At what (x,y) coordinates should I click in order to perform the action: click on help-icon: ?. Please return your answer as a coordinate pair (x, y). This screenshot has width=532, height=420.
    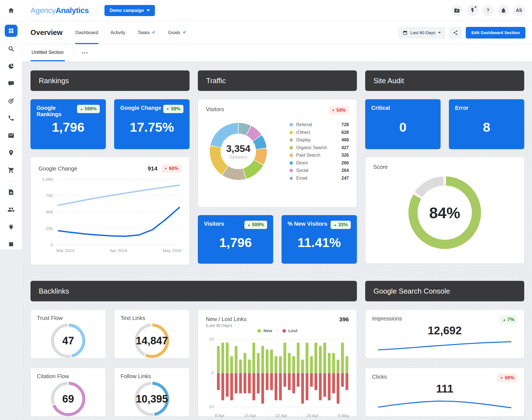
    Looking at the image, I should click on (488, 11).